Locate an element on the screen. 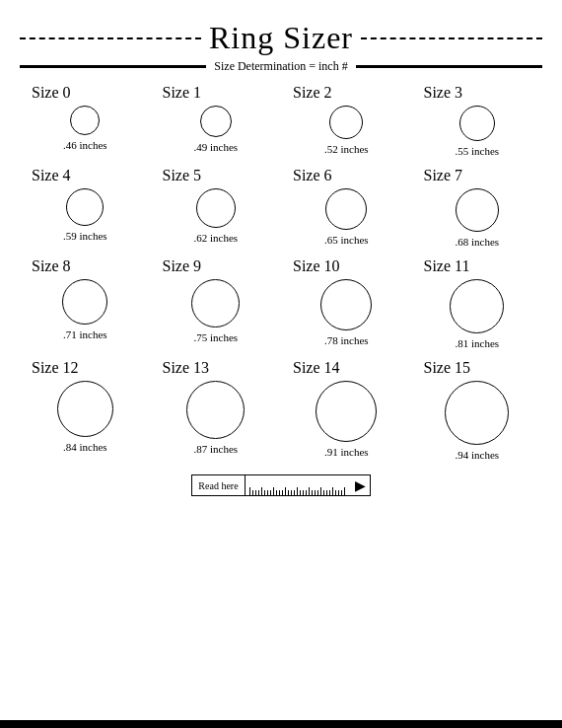 The height and width of the screenshot is (728, 562). ring-size-label: Size 0 is located at coordinates (47, 93).